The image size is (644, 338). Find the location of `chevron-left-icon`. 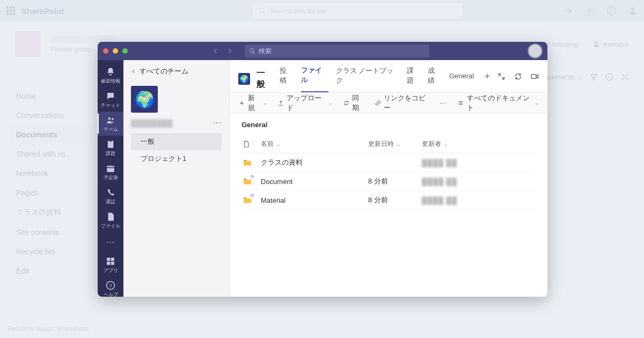

chevron-left-icon is located at coordinates (134, 71).